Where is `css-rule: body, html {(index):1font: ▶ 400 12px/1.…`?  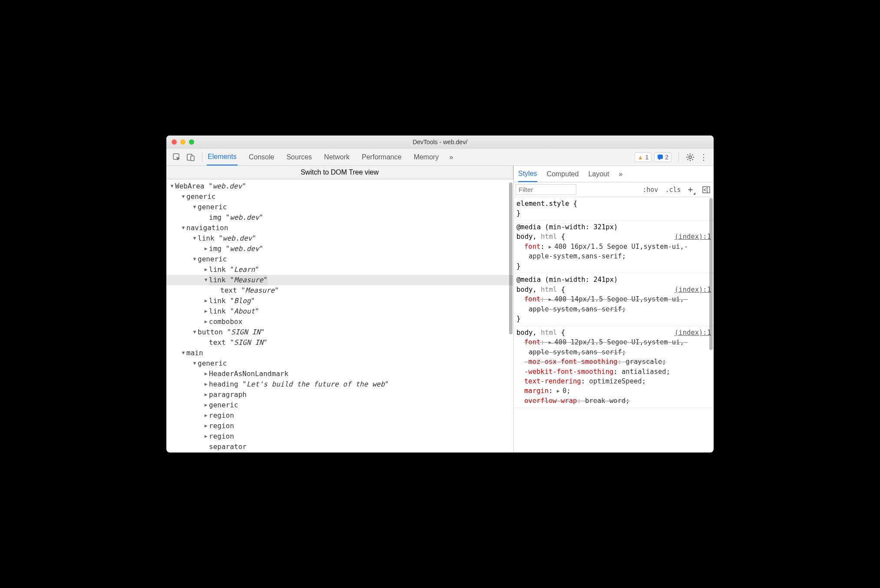
css-rule: body, html {(index):1font: ▶ 400 12px/1.… is located at coordinates (614, 367).